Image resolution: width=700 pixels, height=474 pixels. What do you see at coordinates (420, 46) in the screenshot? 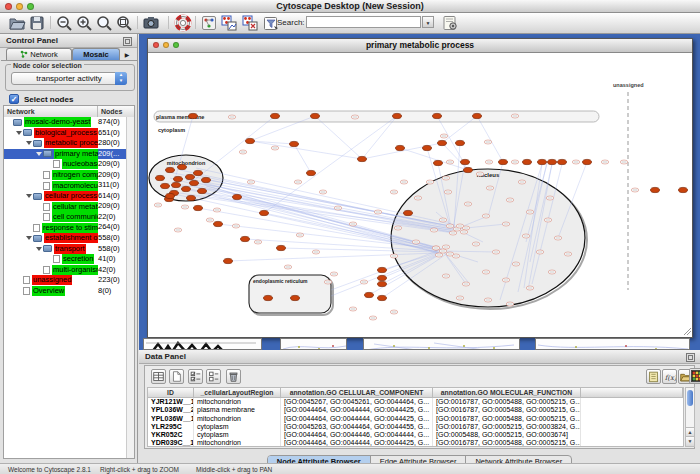
I see `network-window-titlebar: primary metabolic process` at bounding box center [420, 46].